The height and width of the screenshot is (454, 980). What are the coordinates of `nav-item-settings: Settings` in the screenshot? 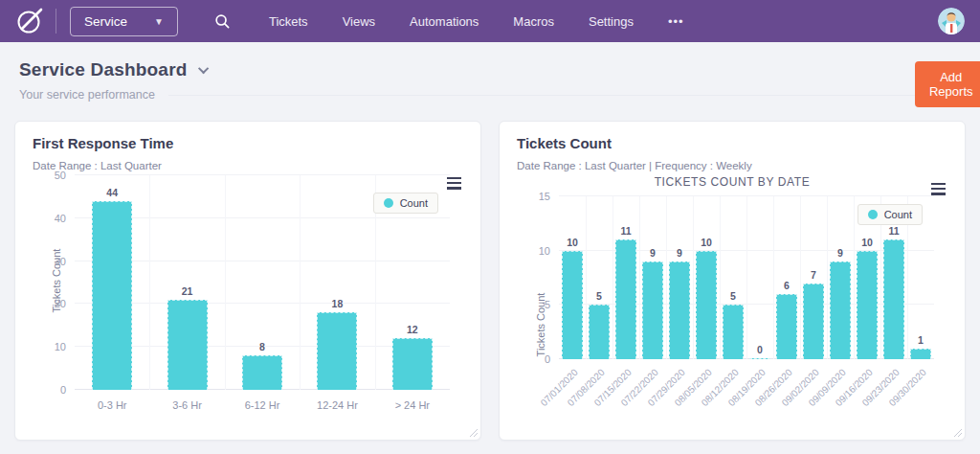 It's located at (611, 21).